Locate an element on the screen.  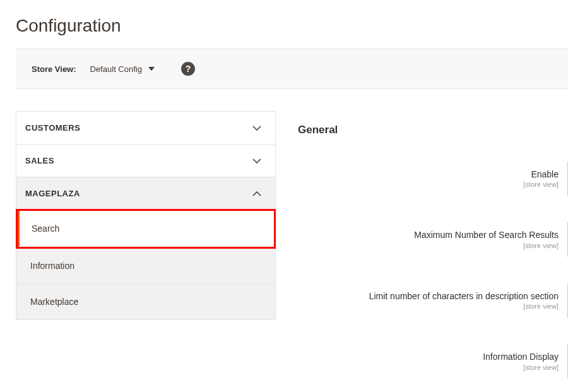
chevron-up-icon is located at coordinates (257, 194).